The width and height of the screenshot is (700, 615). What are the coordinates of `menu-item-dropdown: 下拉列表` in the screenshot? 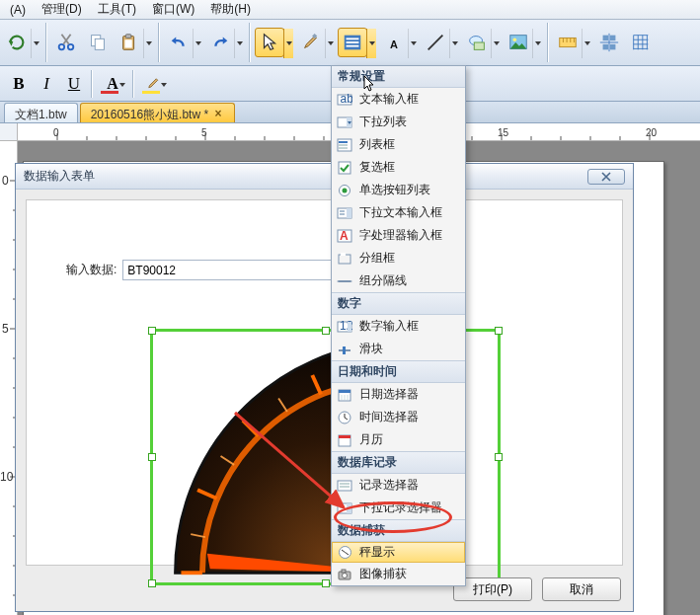 It's located at (399, 122).